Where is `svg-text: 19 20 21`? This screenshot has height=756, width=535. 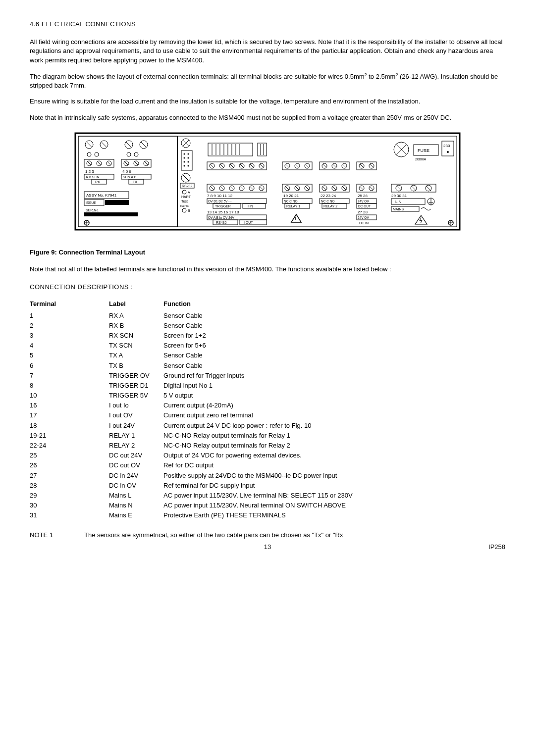 svg-text: 19 20 21 is located at coordinates (291, 196).